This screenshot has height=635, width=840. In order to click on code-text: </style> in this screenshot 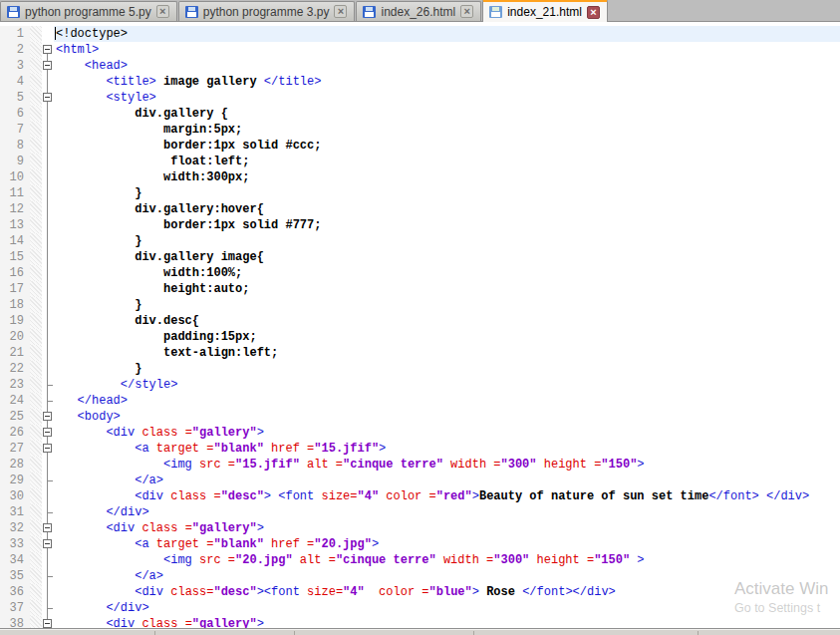, I will do `click(446, 385)`.